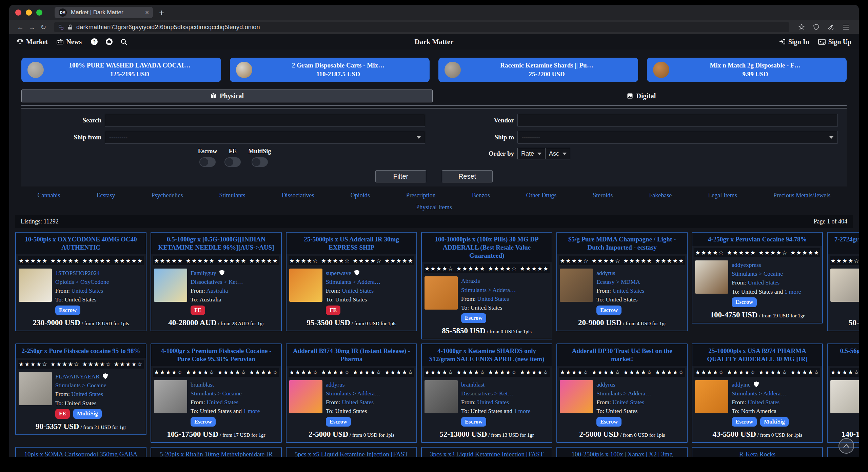  What do you see at coordinates (747, 265) in the screenshot?
I see `vendor-link: addyexpress` at bounding box center [747, 265].